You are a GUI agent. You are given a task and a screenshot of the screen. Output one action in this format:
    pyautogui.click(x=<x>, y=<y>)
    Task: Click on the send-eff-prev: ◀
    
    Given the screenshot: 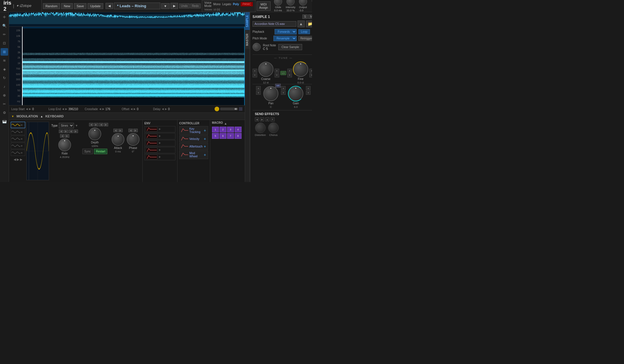 What is the action you would take?
    pyautogui.click(x=257, y=119)
    